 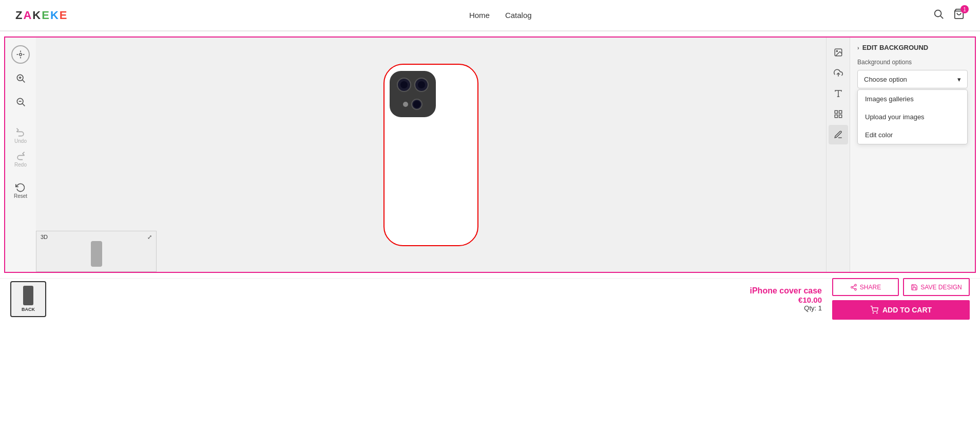 I want to click on undo-label: Undo, so click(x=21, y=141).